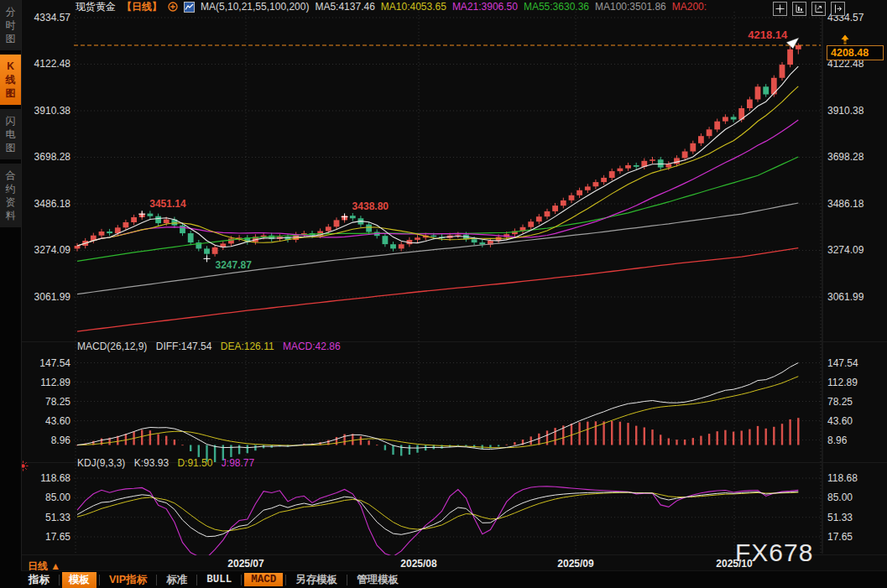 This screenshot has height=588, width=887. What do you see at coordinates (556, 7) in the screenshot?
I see `legend-ma55: MA55:3630.36` at bounding box center [556, 7].